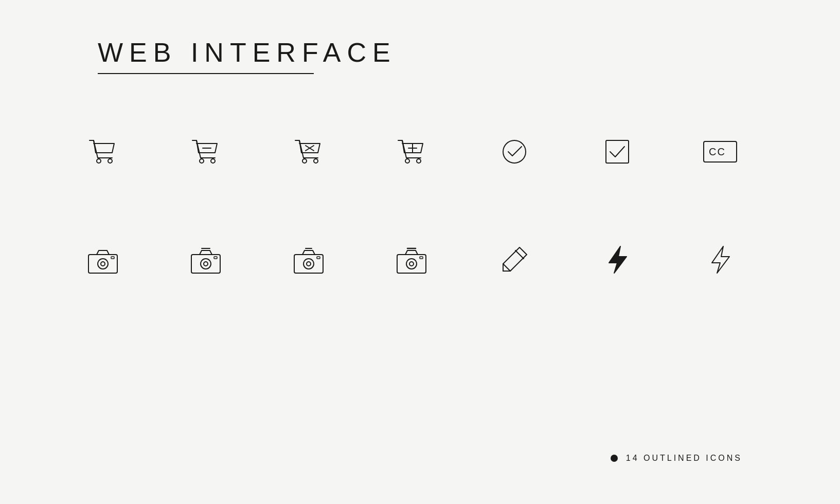  Describe the element at coordinates (206, 74) in the screenshot. I see `title-underline` at that location.